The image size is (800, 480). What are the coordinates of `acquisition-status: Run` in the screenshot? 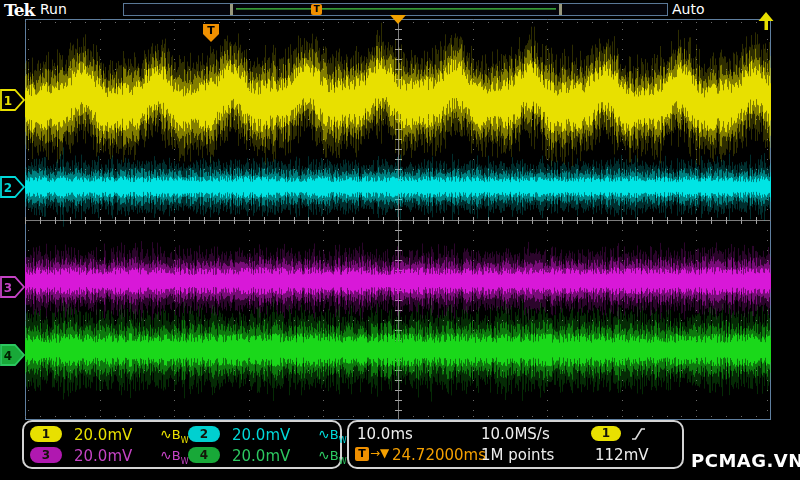 It's located at (54, 9).